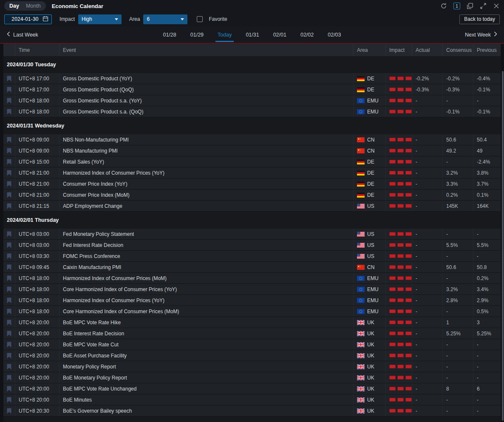 The width and height of the screenshot is (504, 422). What do you see at coordinates (479, 20) in the screenshot?
I see `back-to-today-button: Back to today` at bounding box center [479, 20].